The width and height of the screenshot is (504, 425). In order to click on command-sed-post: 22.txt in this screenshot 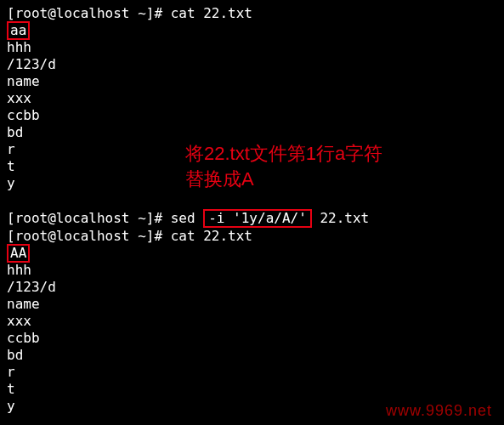, I will do `click(340, 218)`.